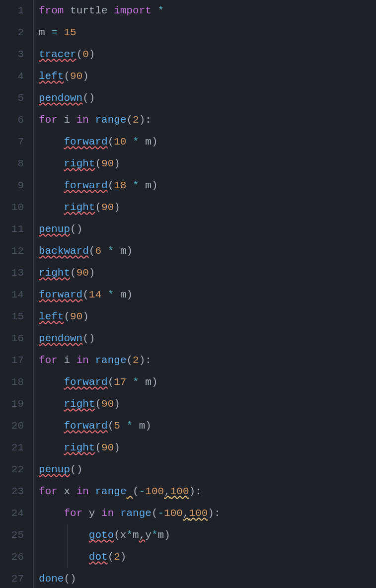 The width and height of the screenshot is (376, 588). What do you see at coordinates (12, 361) in the screenshot?
I see `line-number: 17` at bounding box center [12, 361].